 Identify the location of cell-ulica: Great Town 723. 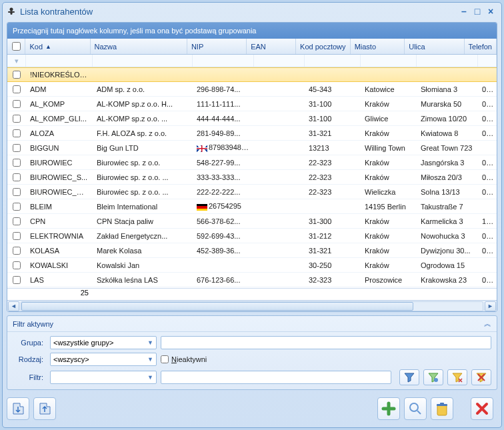
(447, 148).